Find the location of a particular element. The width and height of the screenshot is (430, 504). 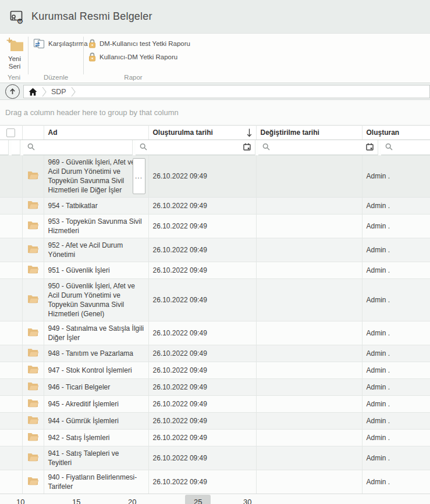

user-dm-report-label: Kullanıcı-DM Yetki Raporu is located at coordinates (138, 57).